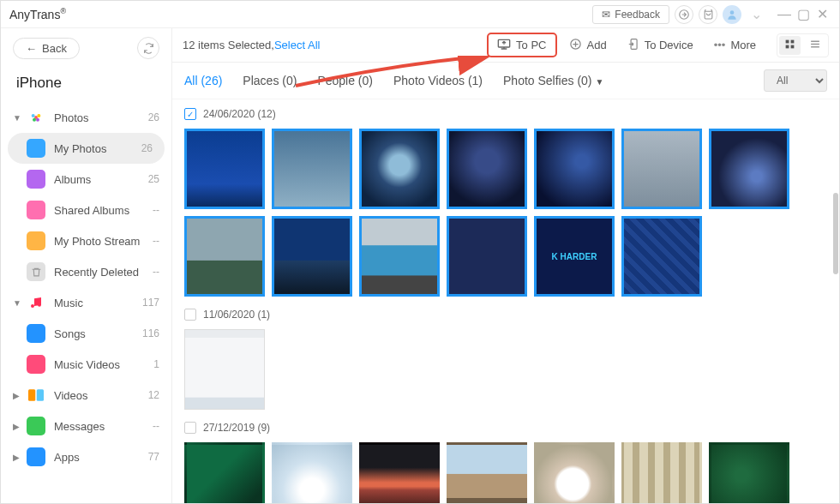 Image resolution: width=840 pixels, height=504 pixels. What do you see at coordinates (36, 457) in the screenshot?
I see `category-icon` at bounding box center [36, 457].